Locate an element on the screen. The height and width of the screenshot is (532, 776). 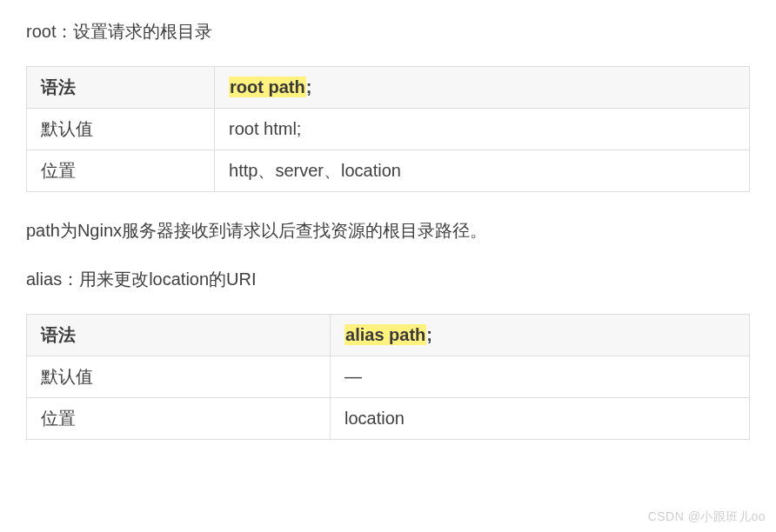
path-description: path为Nginx服务器接收到请求以后查找资源的根目录路径。 is located at coordinates (388, 230).